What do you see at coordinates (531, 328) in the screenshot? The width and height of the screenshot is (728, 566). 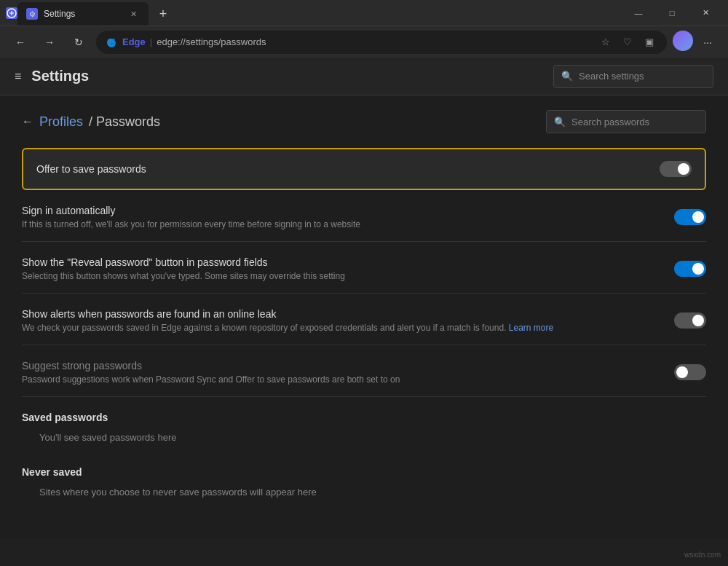 I see `learn-more-link: Learn more` at bounding box center [531, 328].